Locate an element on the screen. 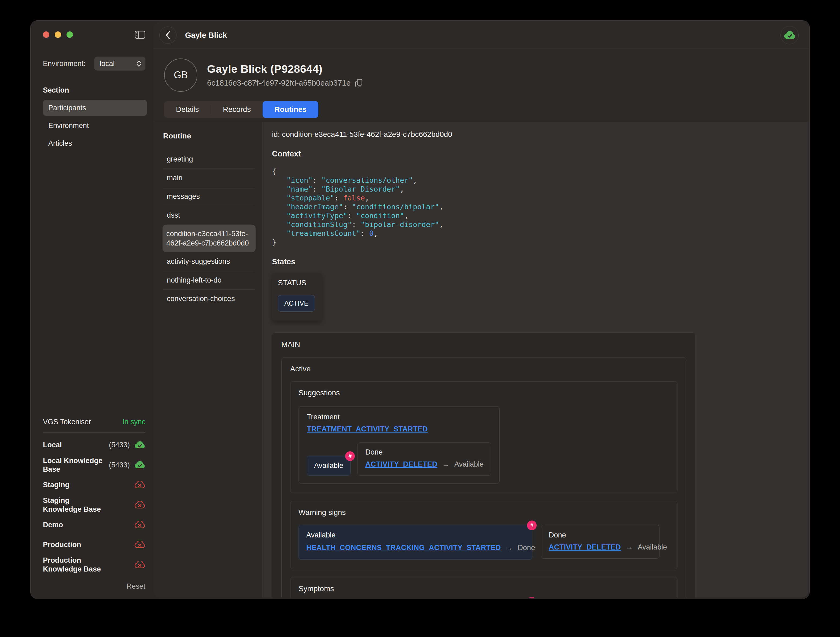 This screenshot has height=637, width=840. sync-row-label: Local is located at coordinates (52, 445).